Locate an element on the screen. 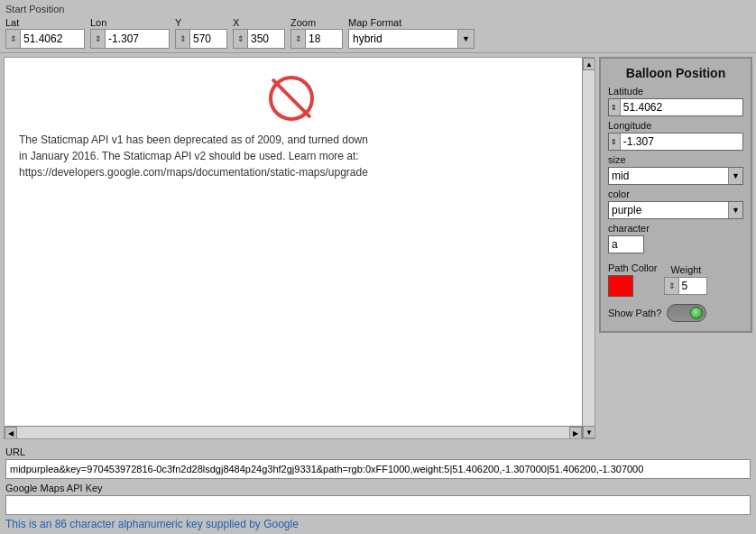 This screenshot has height=534, width=756. scroll-v-track is located at coordinates (588, 248).